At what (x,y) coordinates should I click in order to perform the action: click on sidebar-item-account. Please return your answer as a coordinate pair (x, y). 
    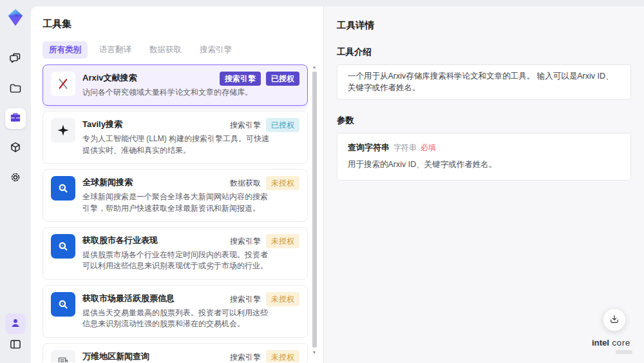
    Looking at the image, I should click on (15, 324).